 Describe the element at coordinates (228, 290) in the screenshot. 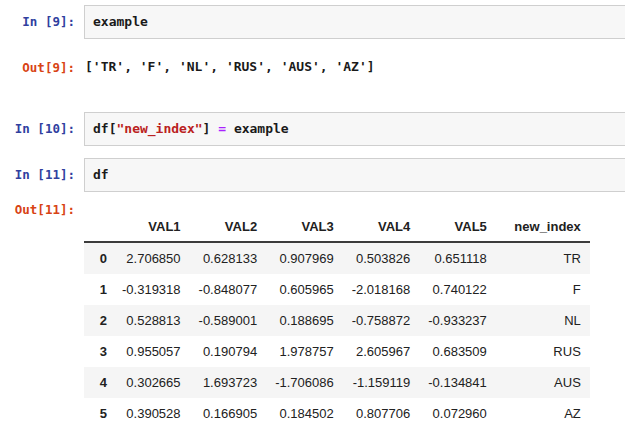

I see `table-cell: -0.848077` at that location.